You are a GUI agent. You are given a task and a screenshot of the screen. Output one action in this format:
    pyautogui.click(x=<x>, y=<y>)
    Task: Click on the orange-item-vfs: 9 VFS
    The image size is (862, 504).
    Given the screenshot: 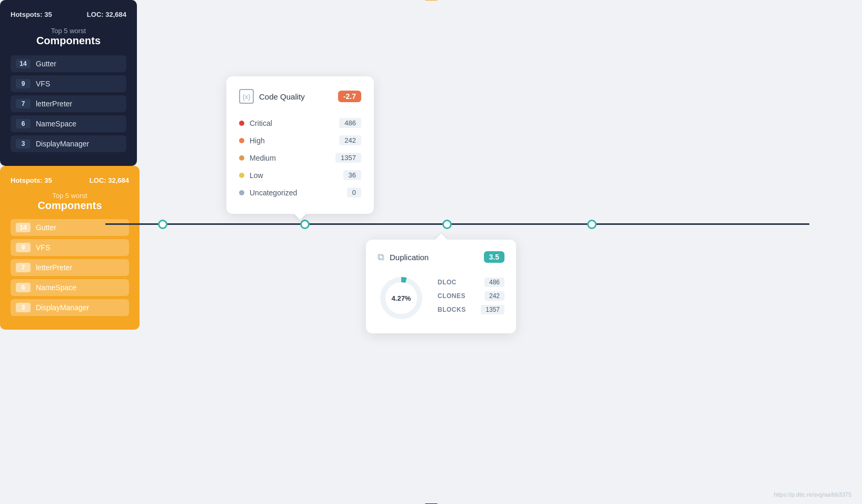 What is the action you would take?
    pyautogui.click(x=70, y=248)
    